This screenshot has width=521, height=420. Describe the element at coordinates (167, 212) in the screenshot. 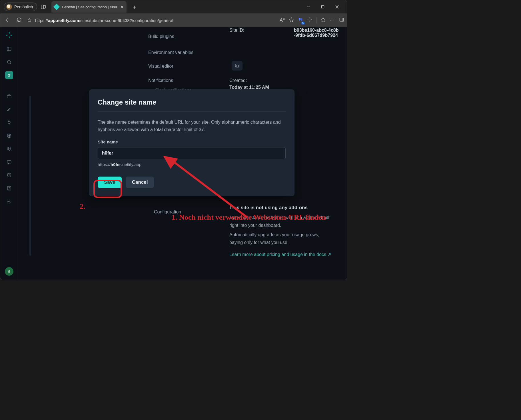

I see `nav-configuration: Configuration` at that location.